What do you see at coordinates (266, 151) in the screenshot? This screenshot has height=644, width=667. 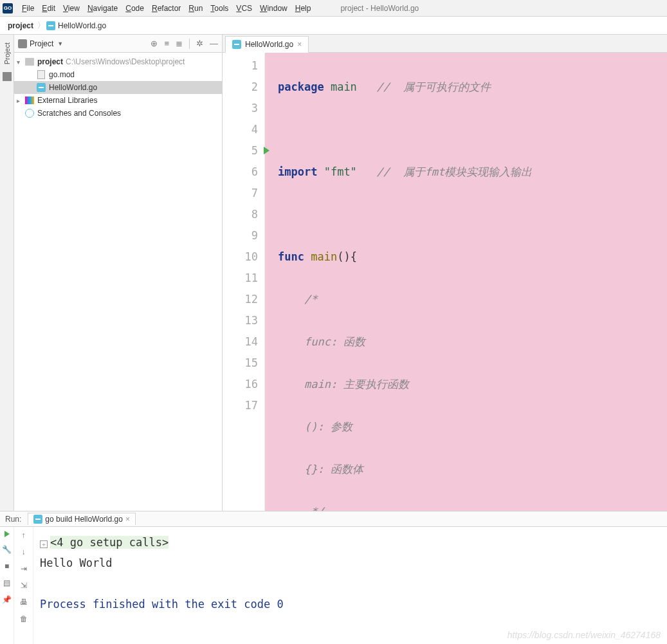 I see `gutter-run-icon` at bounding box center [266, 151].